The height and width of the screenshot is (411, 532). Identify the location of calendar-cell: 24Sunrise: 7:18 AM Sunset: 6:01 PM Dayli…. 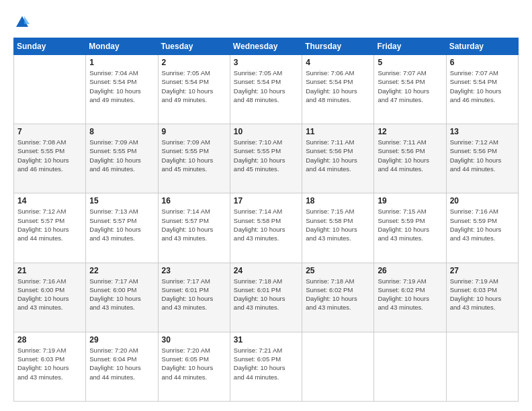
(266, 297).